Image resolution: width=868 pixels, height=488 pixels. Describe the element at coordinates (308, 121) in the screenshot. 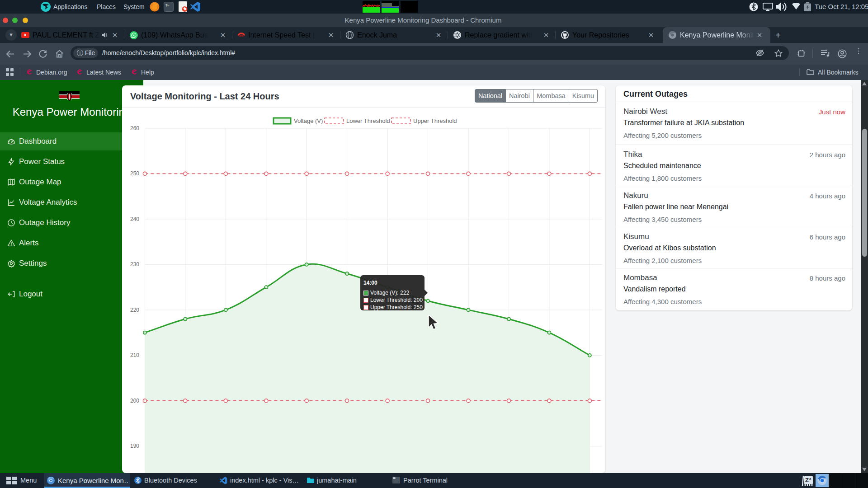

I see `svg-text: Voltage (V)` at that location.